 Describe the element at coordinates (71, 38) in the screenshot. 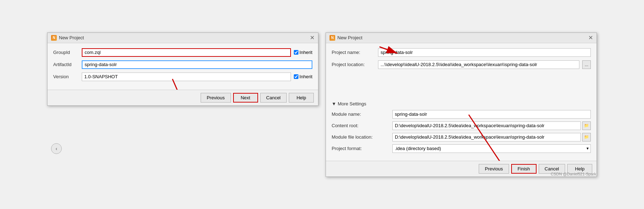

I see `dialog1-title-text: New Project` at that location.